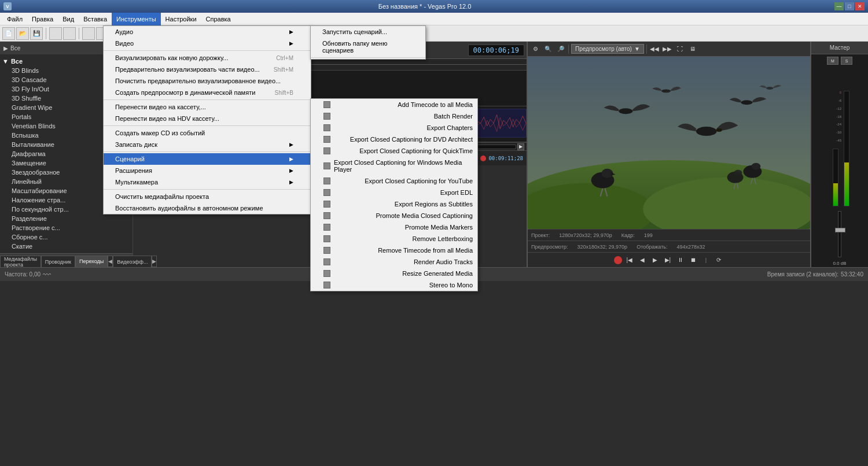 Image resolution: width=868 pixels, height=466 pixels. What do you see at coordinates (840, 48) in the screenshot?
I see `mixer-title: Мастер` at bounding box center [840, 48].